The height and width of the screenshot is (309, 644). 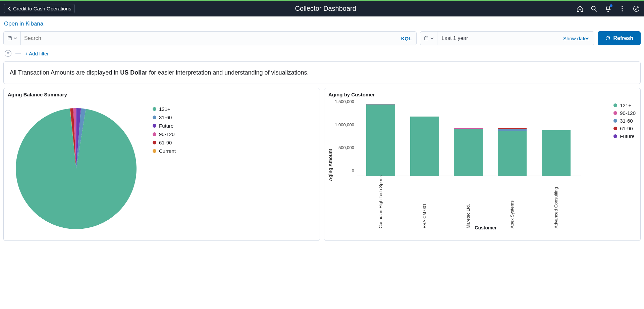 What do you see at coordinates (133, 73) in the screenshot?
I see `info-bold: US Dollar` at bounding box center [133, 73].